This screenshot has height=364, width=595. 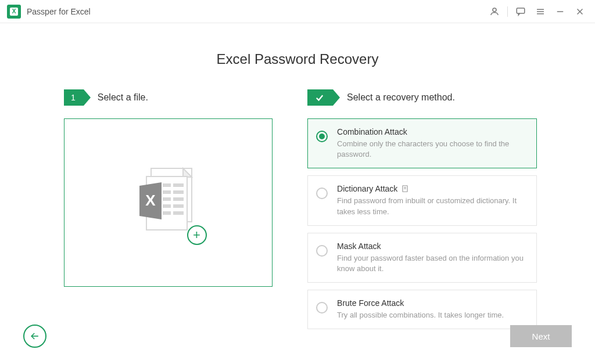 I want to click on method-description: Find your password faster based on the i…, so click(x=432, y=264).